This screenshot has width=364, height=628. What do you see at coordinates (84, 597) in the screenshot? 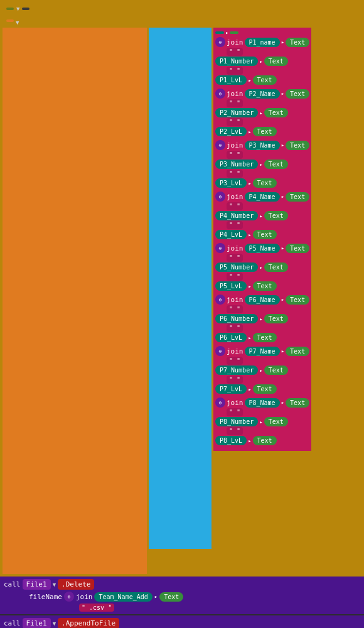
I see `join-label-bottom1: join` at bounding box center [84, 597].